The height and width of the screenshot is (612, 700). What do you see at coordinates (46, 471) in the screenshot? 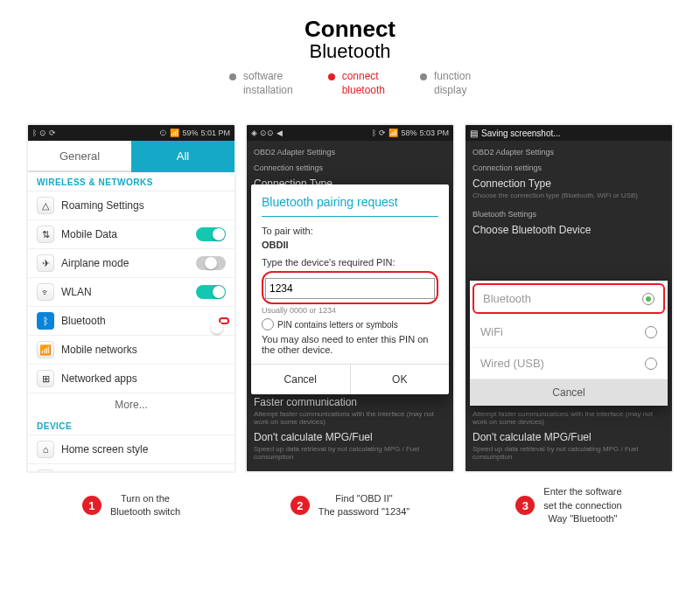
I see `sound-icon: 🔊` at bounding box center [46, 471].